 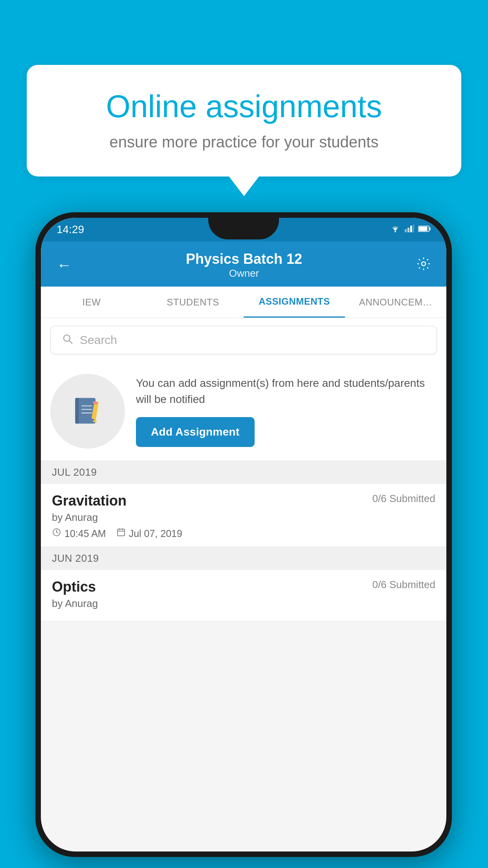 What do you see at coordinates (244, 340) in the screenshot?
I see `search-bar: Search` at bounding box center [244, 340].